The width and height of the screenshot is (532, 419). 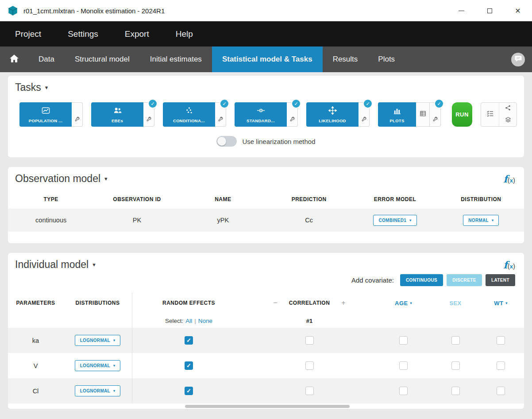 I want to click on population-parameters-button: POPULATION ..., so click(x=46, y=114).